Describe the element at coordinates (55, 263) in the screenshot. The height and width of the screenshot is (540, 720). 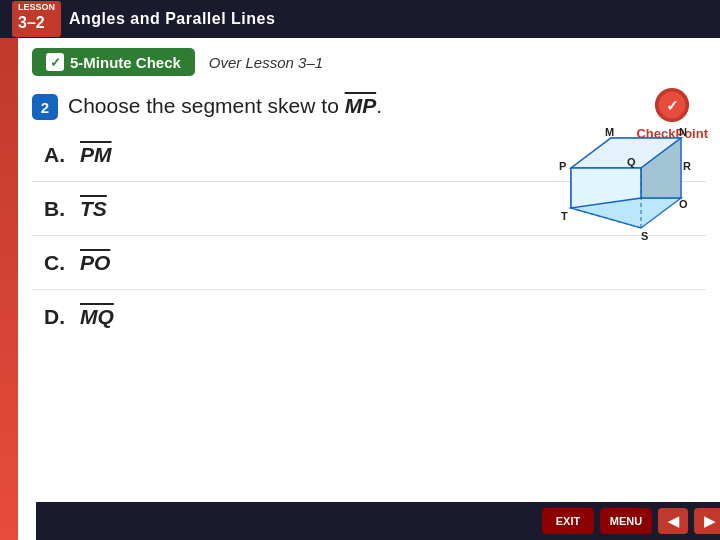
I see `answer-letter-c: C.` at that location.